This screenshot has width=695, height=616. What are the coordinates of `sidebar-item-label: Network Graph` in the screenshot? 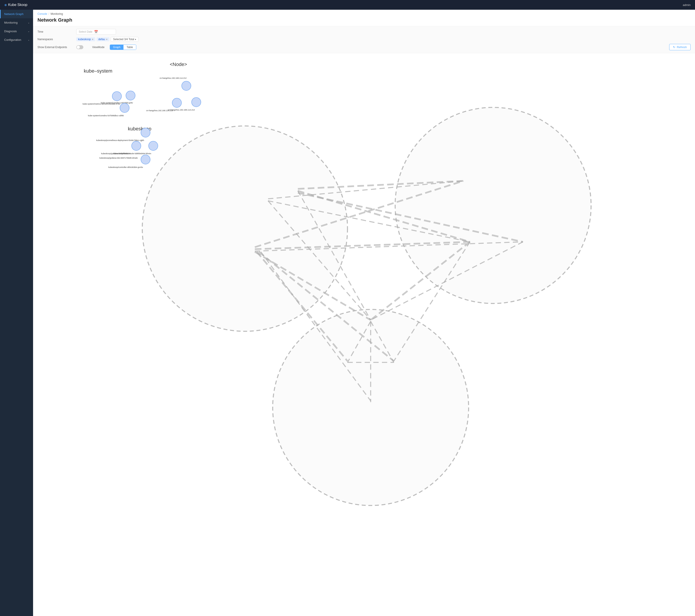 It's located at (14, 14).